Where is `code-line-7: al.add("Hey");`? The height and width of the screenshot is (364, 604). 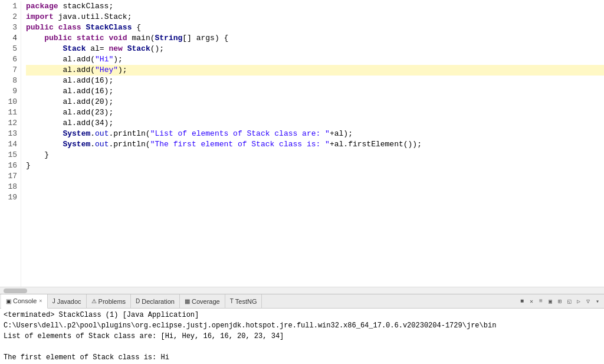
code-line-7: al.add("Hey"); is located at coordinates (315, 70).